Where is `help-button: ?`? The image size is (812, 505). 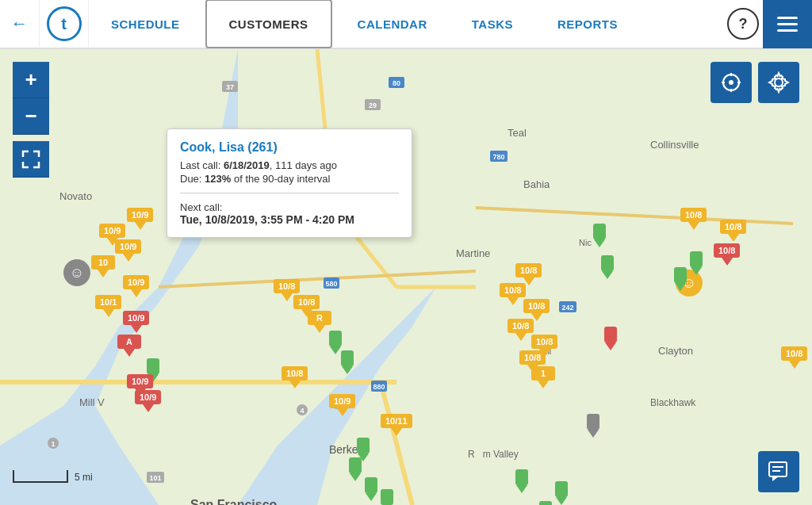
help-button: ? is located at coordinates (743, 24).